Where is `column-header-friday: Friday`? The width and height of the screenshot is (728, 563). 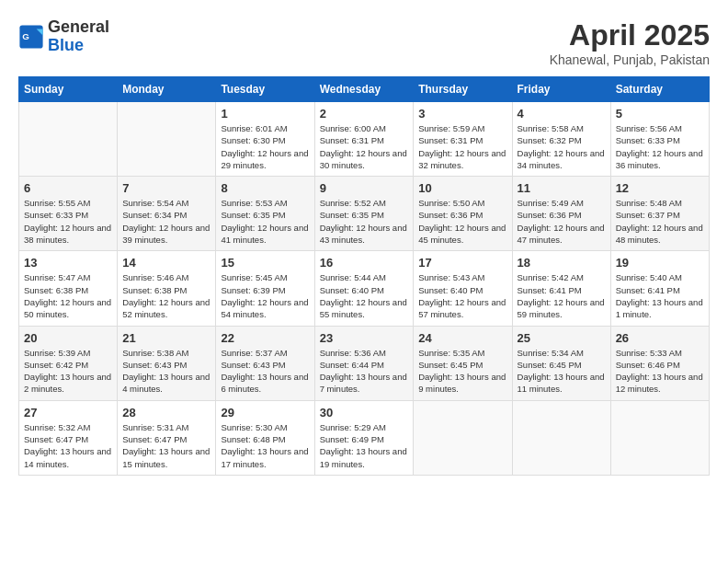 column-header-friday: Friday is located at coordinates (561, 90).